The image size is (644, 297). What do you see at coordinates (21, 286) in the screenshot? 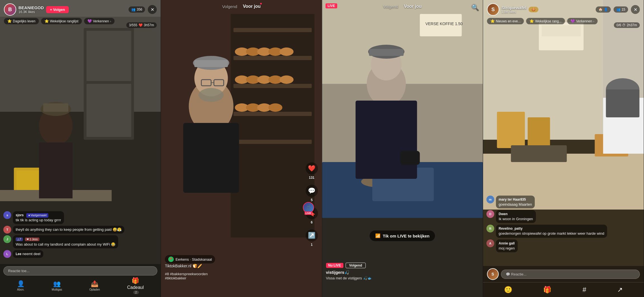
I see `subscribe-button-1: 👤 Abon.` at bounding box center [21, 286].